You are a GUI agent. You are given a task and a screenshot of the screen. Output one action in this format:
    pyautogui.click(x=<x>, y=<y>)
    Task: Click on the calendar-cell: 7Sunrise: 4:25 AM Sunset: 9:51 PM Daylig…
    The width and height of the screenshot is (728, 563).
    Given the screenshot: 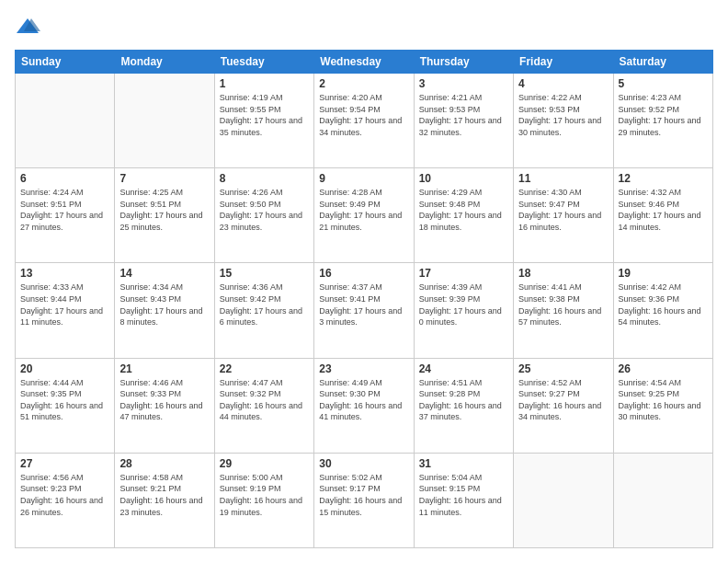 What is the action you would take?
    pyautogui.click(x=165, y=215)
    